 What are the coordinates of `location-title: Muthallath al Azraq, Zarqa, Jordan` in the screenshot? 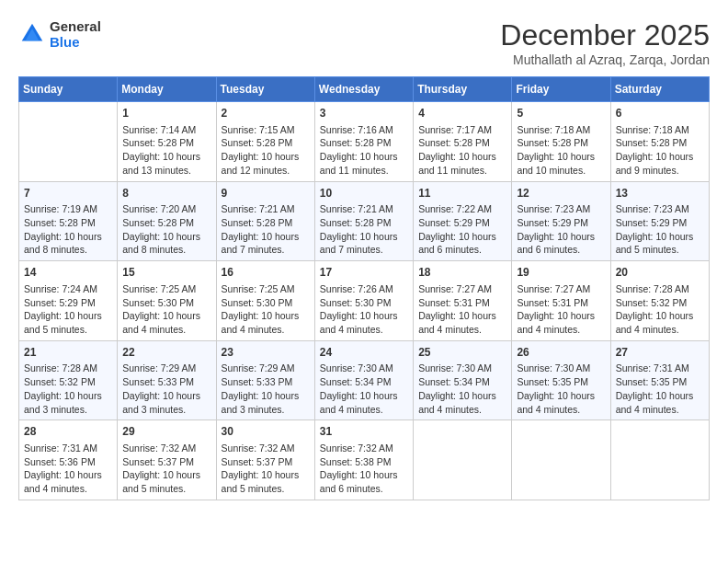 It's located at (605, 60).